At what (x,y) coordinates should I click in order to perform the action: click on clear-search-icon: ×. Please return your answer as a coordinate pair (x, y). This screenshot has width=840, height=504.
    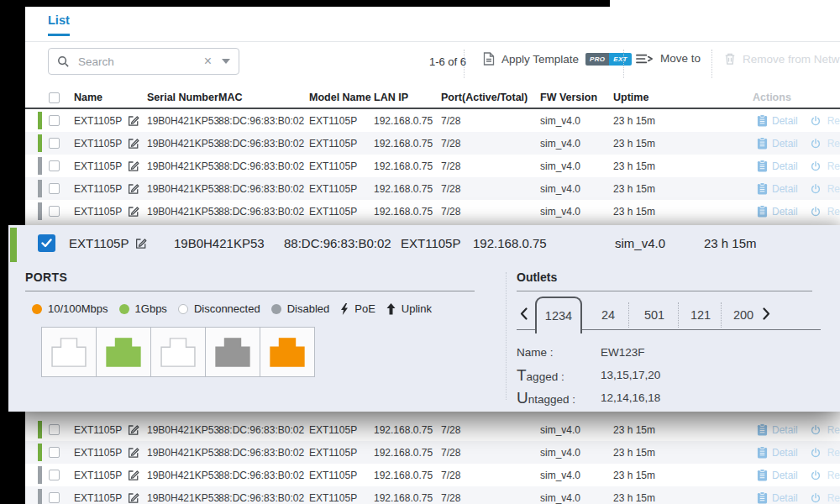
    Looking at the image, I should click on (208, 61).